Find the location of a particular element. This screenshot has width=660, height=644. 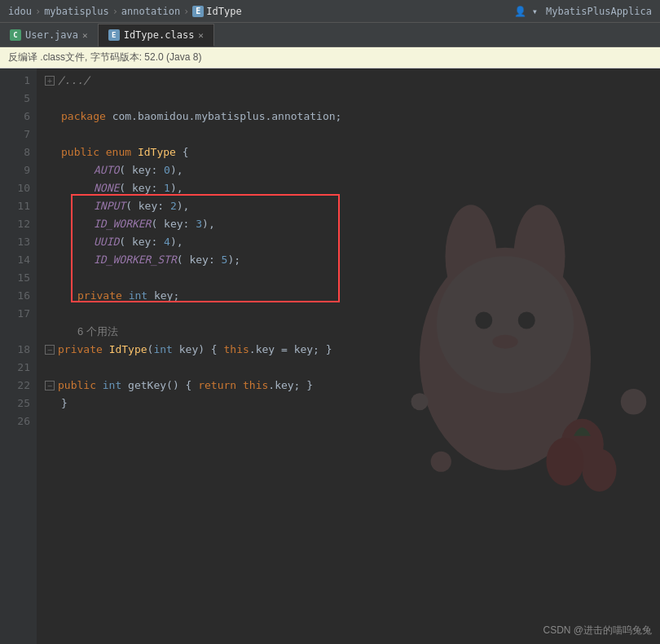

enum-none: NONE is located at coordinates (106, 188).